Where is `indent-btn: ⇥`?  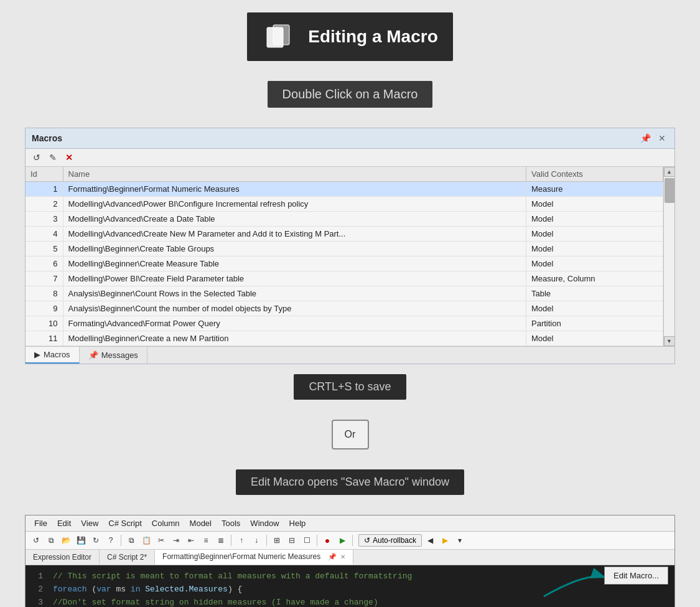 indent-btn: ⇥ is located at coordinates (176, 540).